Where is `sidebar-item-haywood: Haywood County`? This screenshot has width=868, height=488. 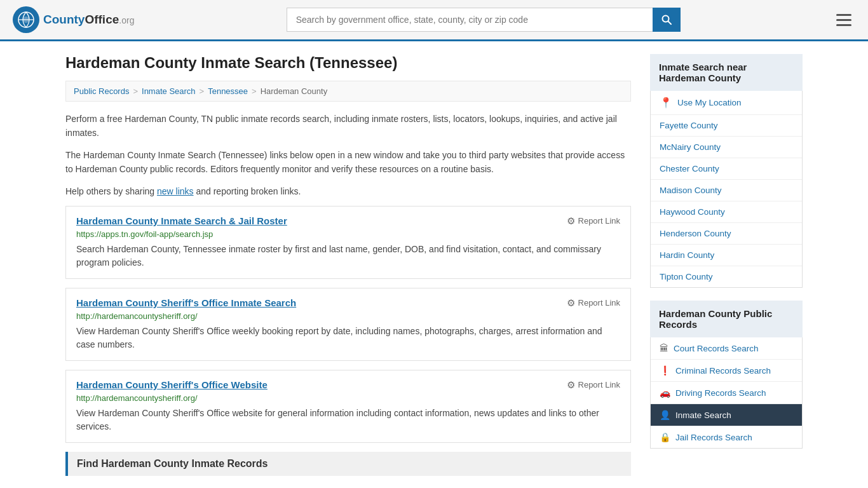
sidebar-item-haywood: Haywood County is located at coordinates (726, 212).